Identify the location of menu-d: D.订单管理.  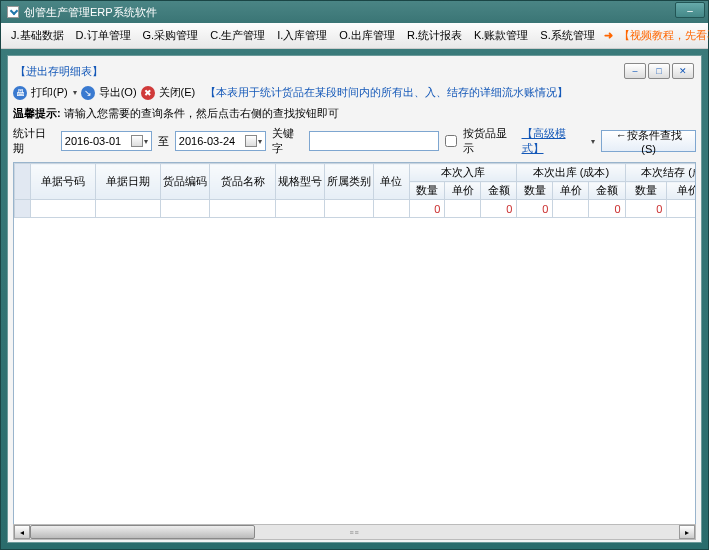
(104, 36).